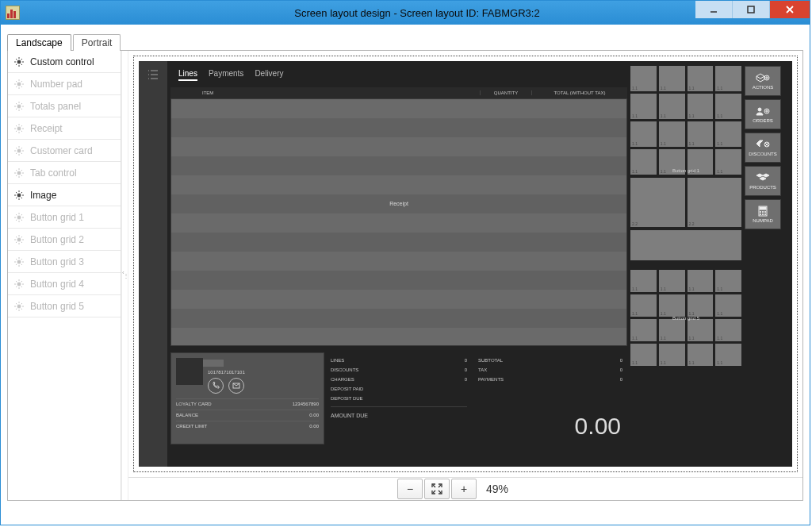  Describe the element at coordinates (190, 371) in the screenshot. I see `avatar` at that location.